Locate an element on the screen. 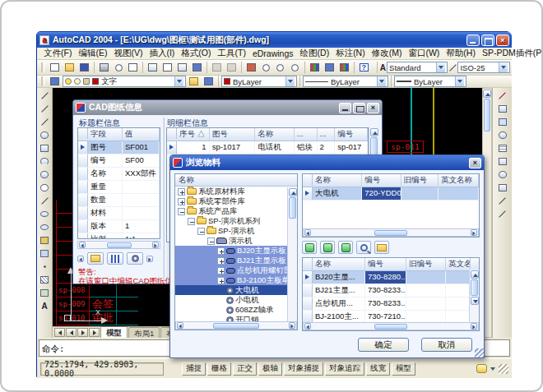 This screenshot has width=543, height=392. grid-row: 数量 is located at coordinates (118, 201).